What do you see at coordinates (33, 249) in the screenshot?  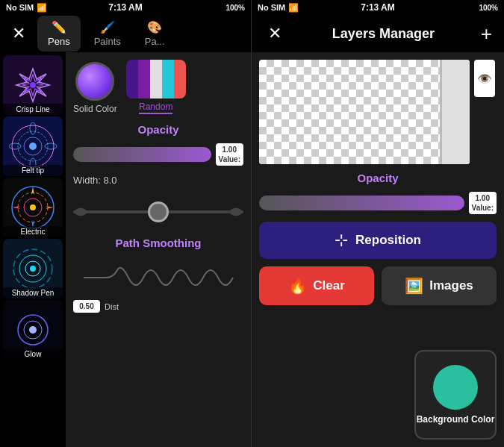 I see `brush-list: Crisp Line` at bounding box center [33, 249].